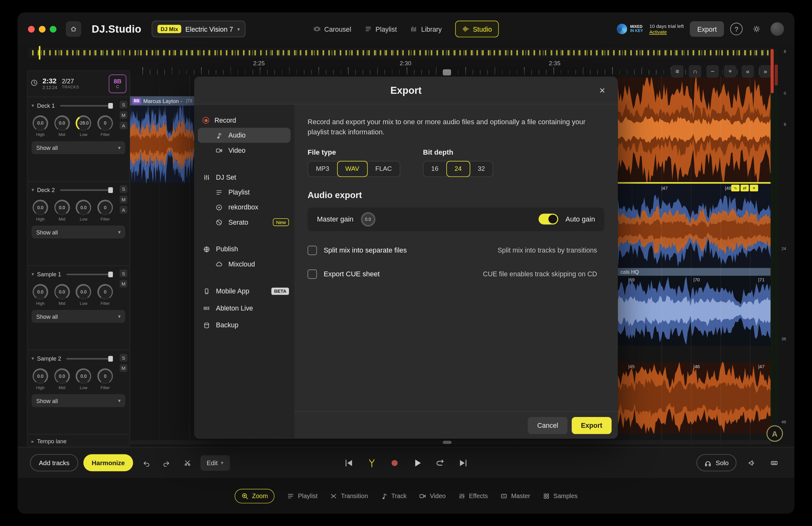 Image resolution: width=812 pixels, height=526 pixels. I want to click on minimize-window-button, so click(42, 29).